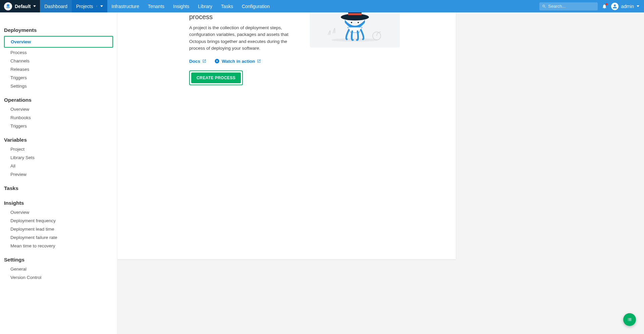 The image size is (644, 334). Describe the element at coordinates (58, 117) in the screenshot. I see `sidebar-item-runbooks: Runbooks` at that location.